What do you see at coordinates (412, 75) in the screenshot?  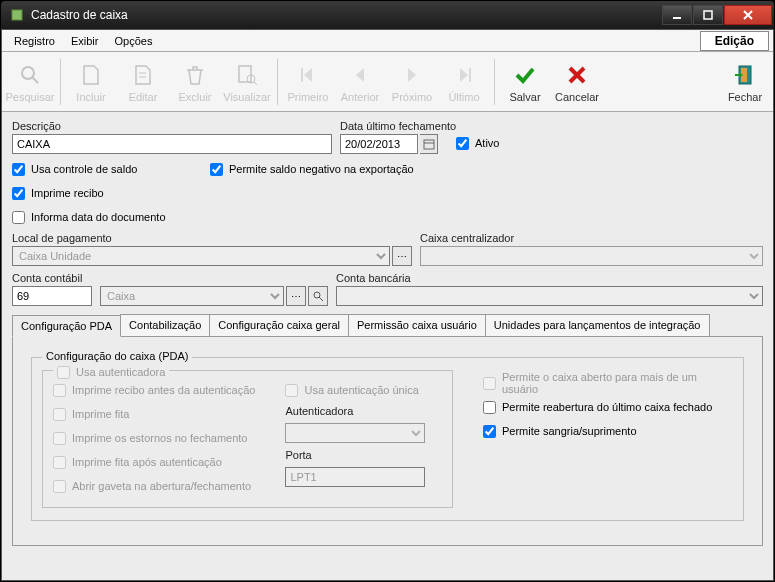 I see `next-icon` at bounding box center [412, 75].